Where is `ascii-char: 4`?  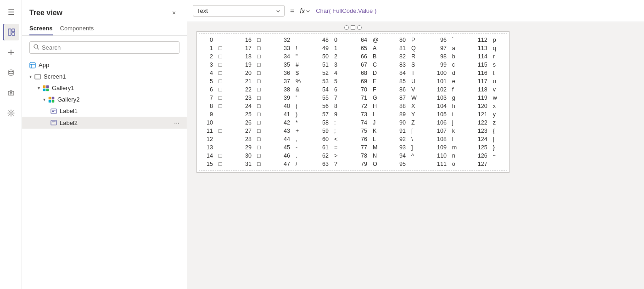 ascii-char: 4 is located at coordinates (338, 73).